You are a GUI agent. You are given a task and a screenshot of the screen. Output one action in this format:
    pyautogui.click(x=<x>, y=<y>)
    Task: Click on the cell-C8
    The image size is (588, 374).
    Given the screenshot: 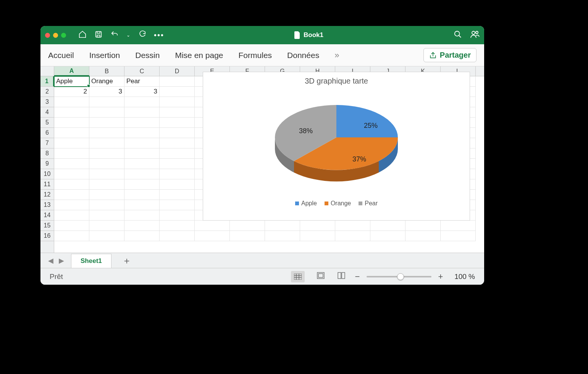 What is the action you would take?
    pyautogui.click(x=142, y=153)
    